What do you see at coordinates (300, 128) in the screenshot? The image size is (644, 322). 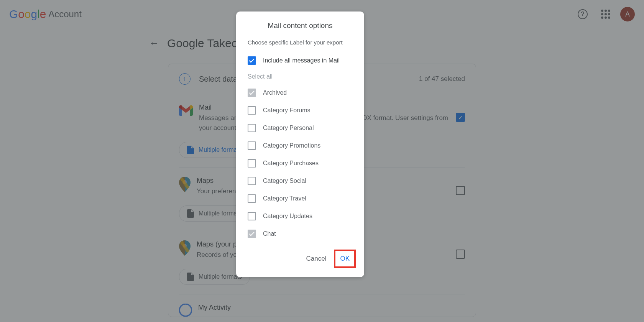 I see `label-option: Category Personal` at bounding box center [300, 128].